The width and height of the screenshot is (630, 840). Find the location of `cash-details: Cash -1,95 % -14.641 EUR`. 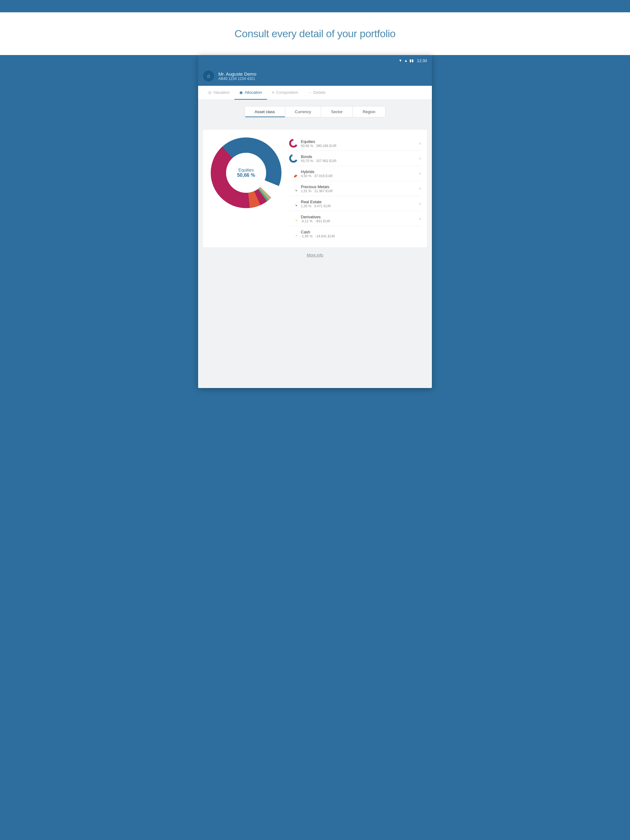

cash-details: Cash -1,95 % -14.641 EUR is located at coordinates (361, 234).